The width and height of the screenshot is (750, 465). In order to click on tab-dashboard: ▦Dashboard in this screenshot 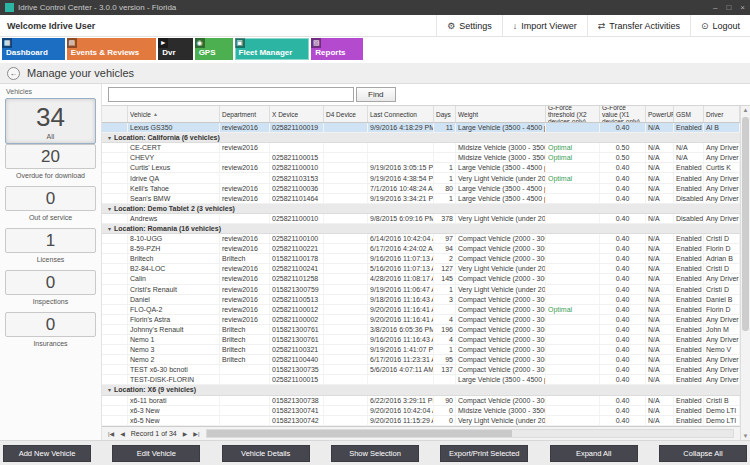, I will do `click(34, 49)`.